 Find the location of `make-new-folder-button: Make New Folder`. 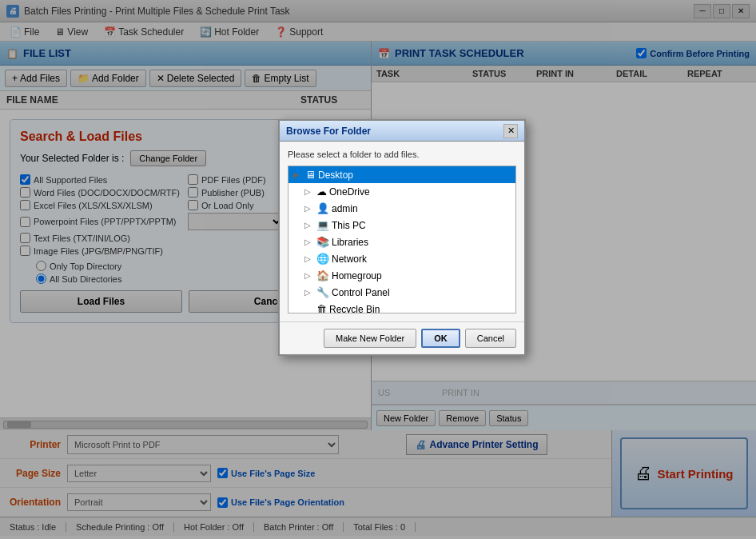

make-new-folder-button: Make New Folder is located at coordinates (370, 338).